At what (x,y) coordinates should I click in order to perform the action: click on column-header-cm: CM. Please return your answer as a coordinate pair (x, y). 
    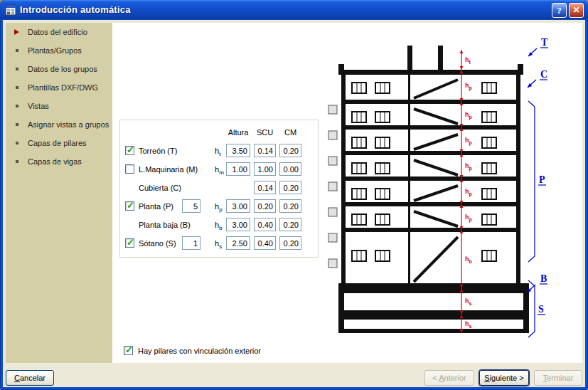
    Looking at the image, I should click on (290, 132).